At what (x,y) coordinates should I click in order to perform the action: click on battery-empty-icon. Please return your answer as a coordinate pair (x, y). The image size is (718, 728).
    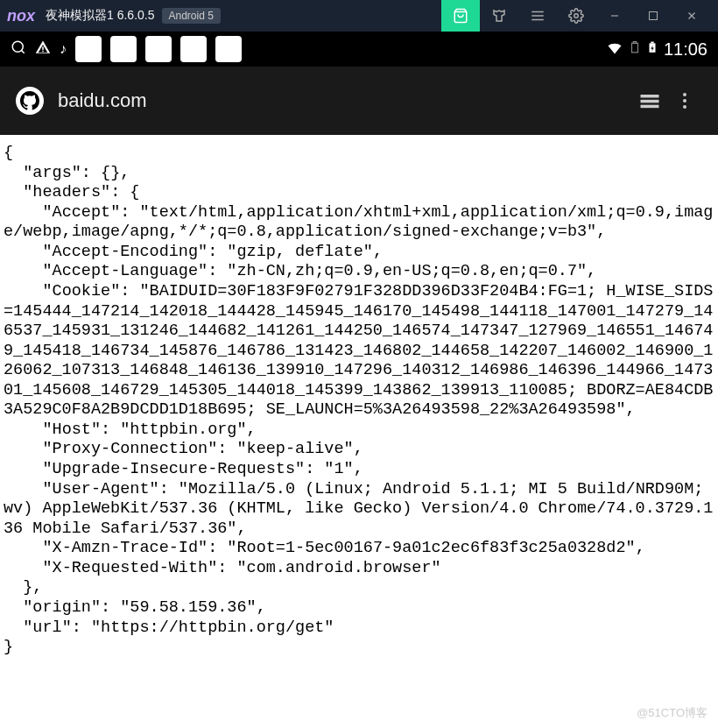
    Looking at the image, I should click on (635, 49).